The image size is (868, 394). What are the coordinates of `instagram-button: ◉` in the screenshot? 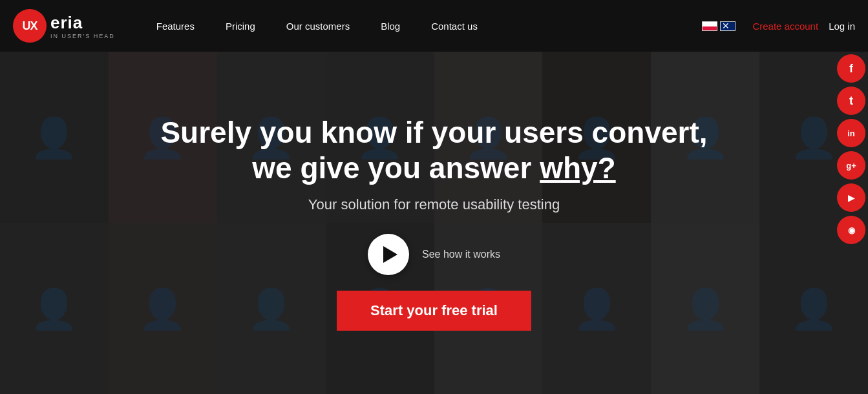 It's located at (851, 230).